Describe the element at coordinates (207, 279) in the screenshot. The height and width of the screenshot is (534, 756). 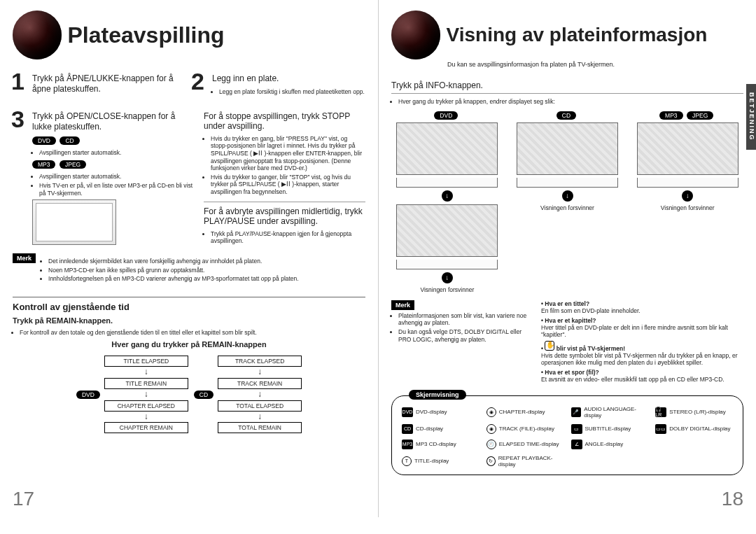
I see `merk-note-3: Innholdsfortegnelsen på en MP3-CD varier…` at that location.